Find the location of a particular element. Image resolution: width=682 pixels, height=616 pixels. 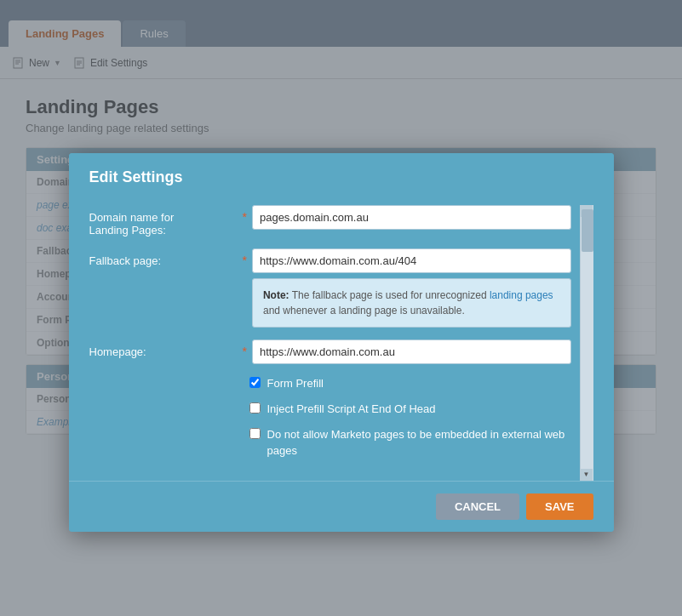

checkboxes-area: Form Prefill Inject Prefill Script At En… is located at coordinates (330, 429).